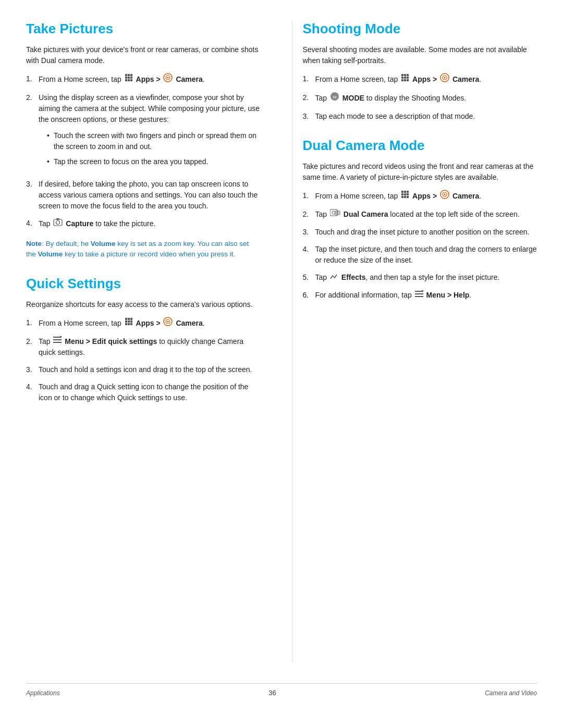 This screenshot has width=563, height=728. Describe the element at coordinates (143, 29) in the screenshot. I see `take-pictures-title: Take Pictures` at that location.